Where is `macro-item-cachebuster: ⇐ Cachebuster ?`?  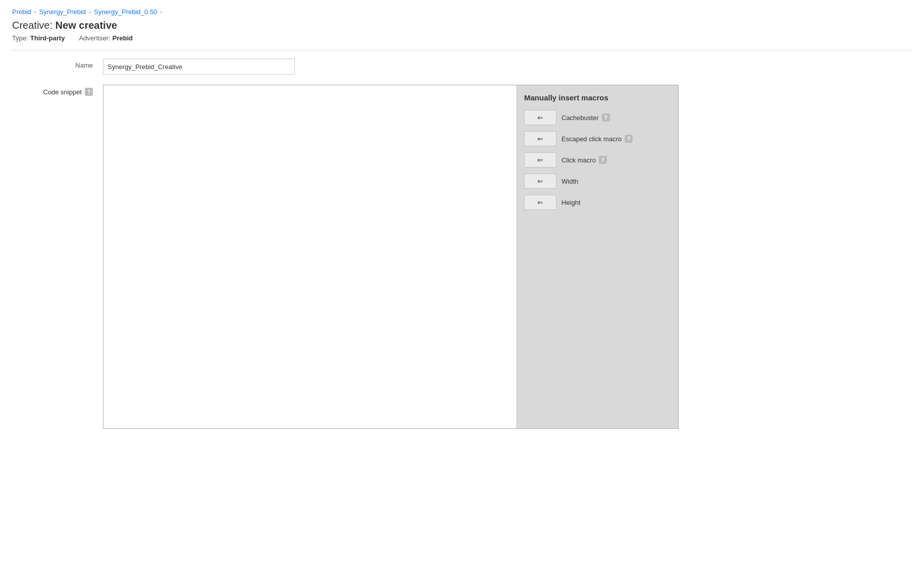
macro-item-cachebuster: ⇐ Cachebuster ? is located at coordinates (598, 118).